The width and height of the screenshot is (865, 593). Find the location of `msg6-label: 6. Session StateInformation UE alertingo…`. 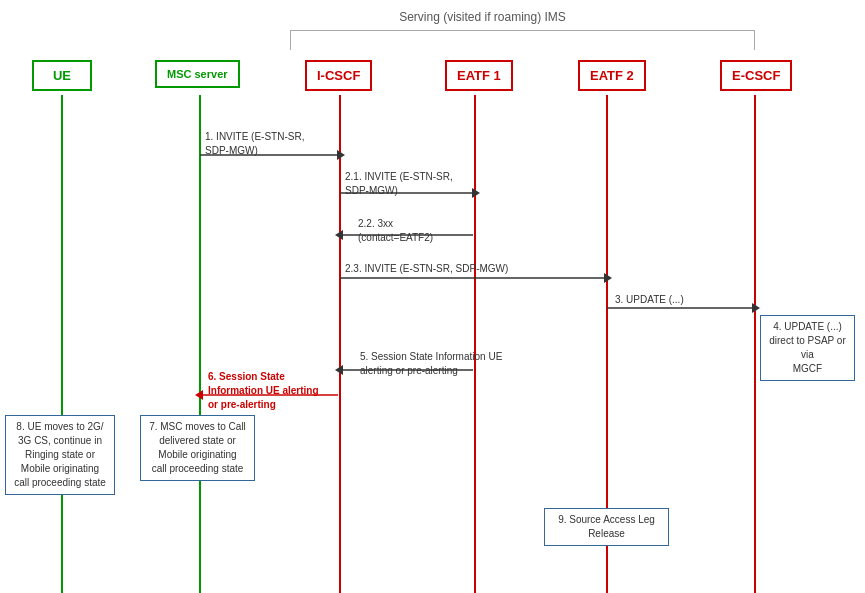

msg6-label: 6. Session StateInformation UE alertingo… is located at coordinates (264, 391).